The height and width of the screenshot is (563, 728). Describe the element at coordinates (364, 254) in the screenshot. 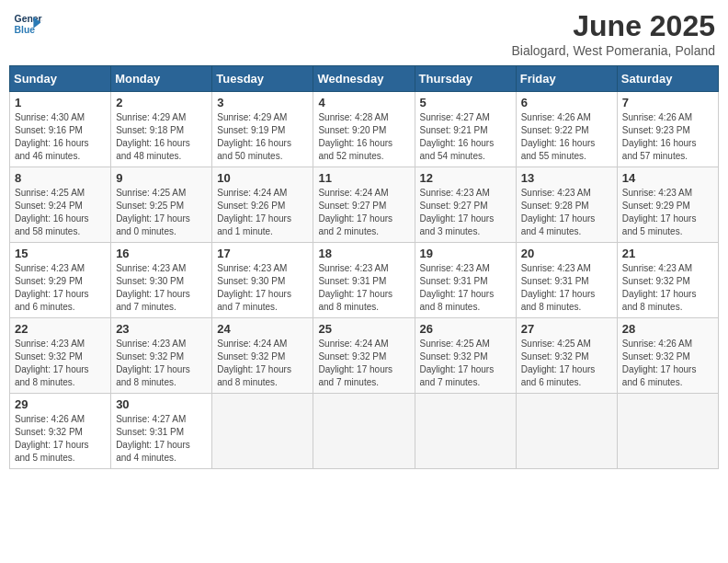

I see `day-number: 18` at that location.